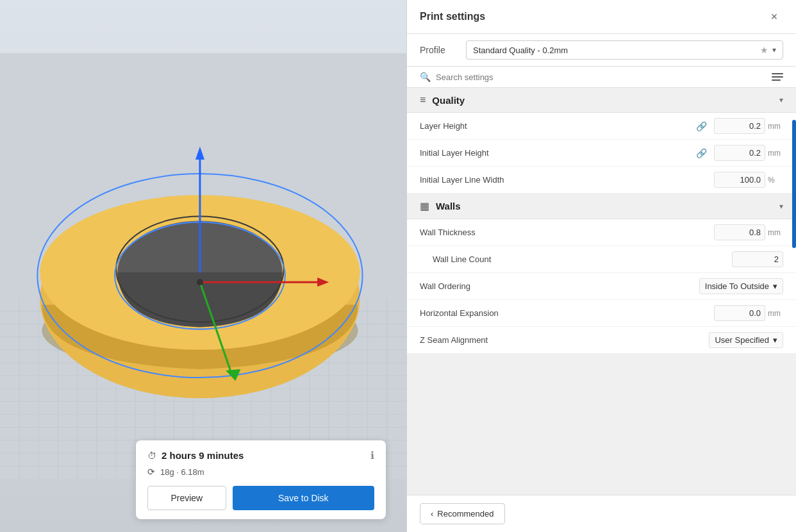  Describe the element at coordinates (775, 286) in the screenshot. I see `wall-ordering-chevron: ▾` at that location.